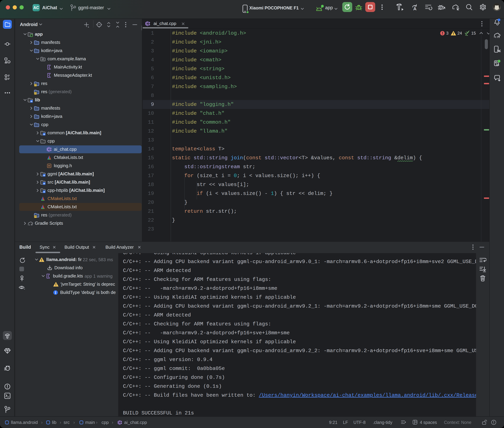 The image size is (504, 428). I want to click on svg-text: A, so click(415, 9).